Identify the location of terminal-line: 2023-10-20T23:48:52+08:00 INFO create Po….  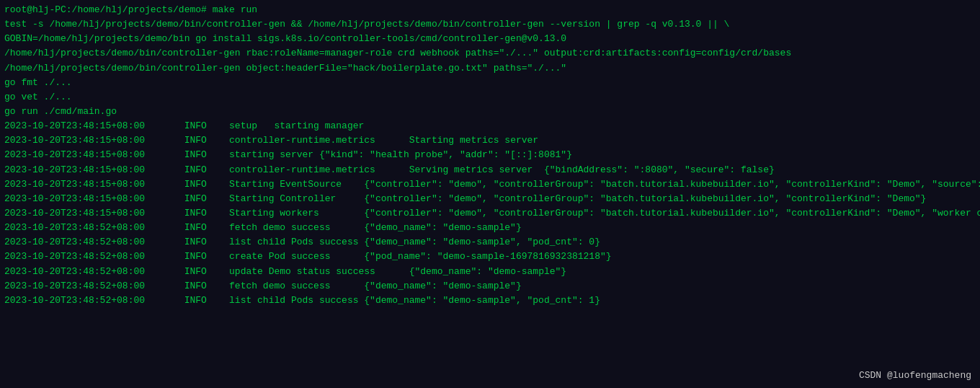
(490, 257).